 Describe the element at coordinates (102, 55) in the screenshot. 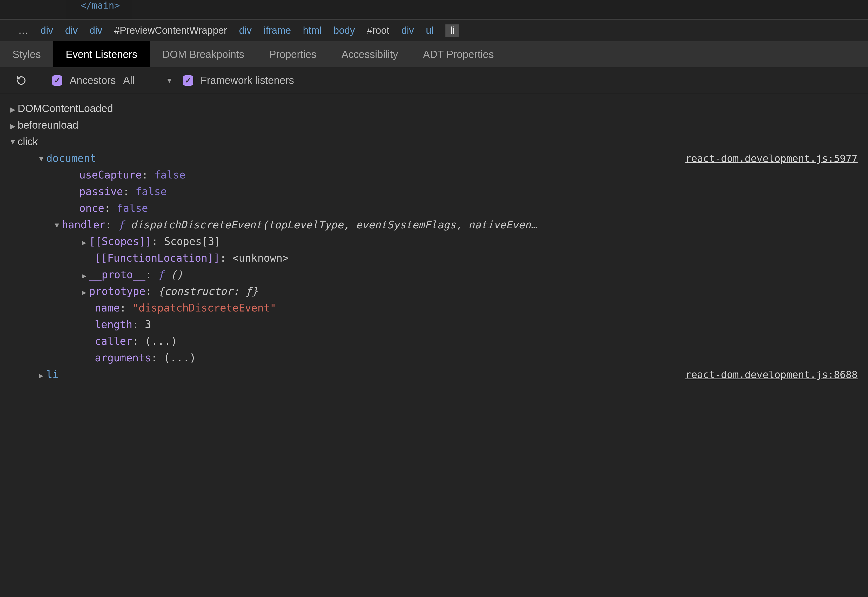

I see `tab-label: Event Listeners` at that location.